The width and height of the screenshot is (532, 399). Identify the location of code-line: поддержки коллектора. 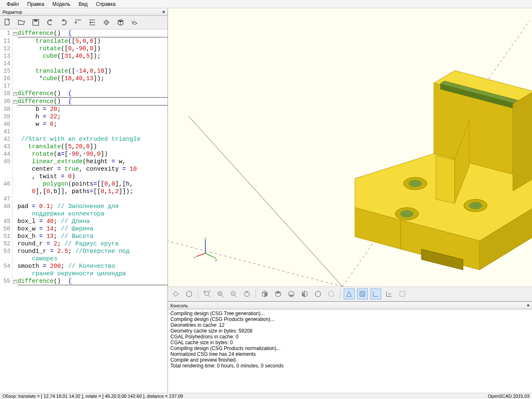
(84, 214).